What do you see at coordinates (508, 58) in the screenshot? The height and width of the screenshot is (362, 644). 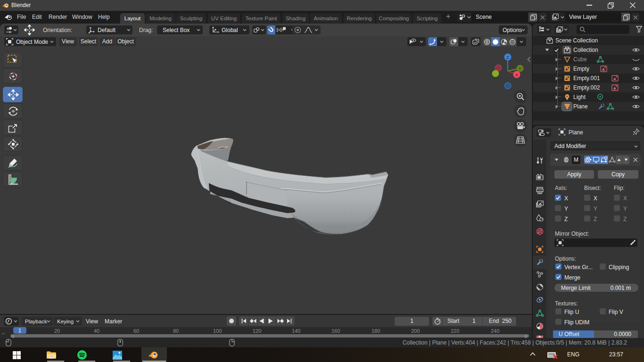 I see `svg-text: Z` at bounding box center [508, 58].